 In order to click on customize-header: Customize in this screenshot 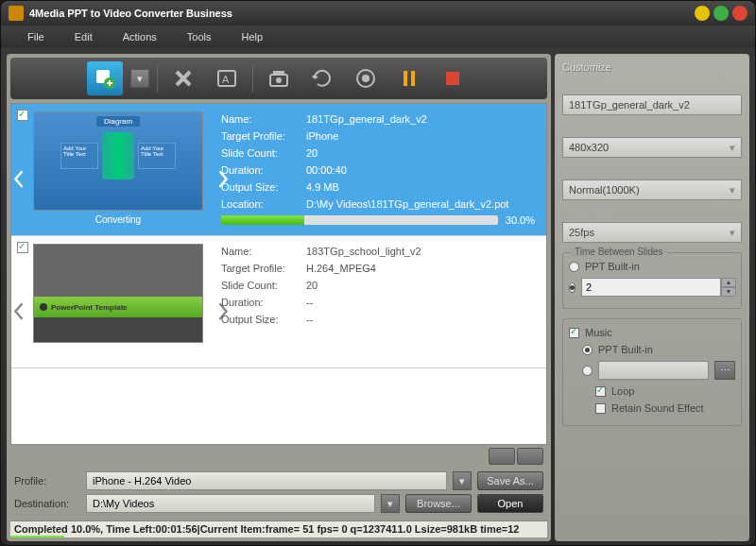, I will do `click(652, 67)`.